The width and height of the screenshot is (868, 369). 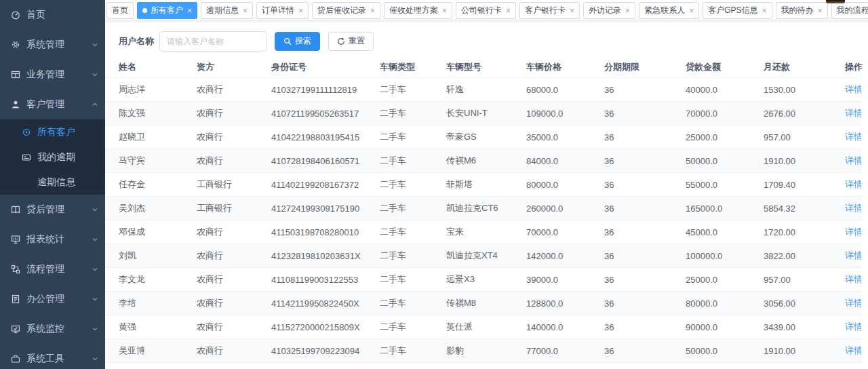 What do you see at coordinates (711, 161) in the screenshot?
I see `table-cell: 50000.0` at bounding box center [711, 161].